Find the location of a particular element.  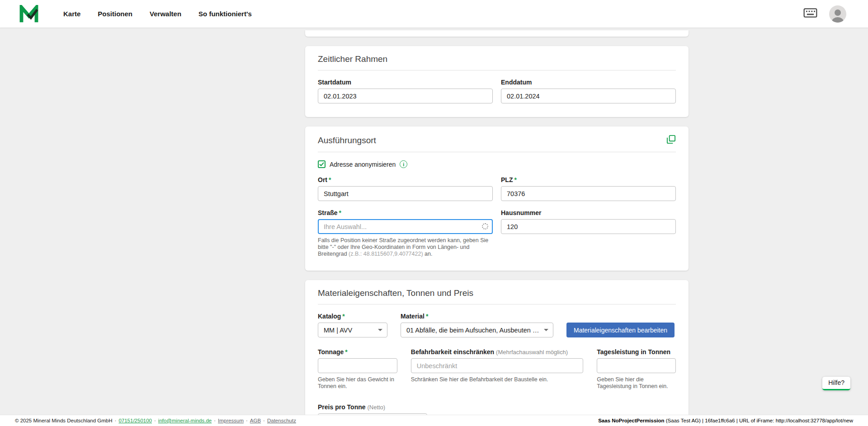

strasse-helper-coords: (z.B.: 48.8115607,9.4077422) is located at coordinates (386, 254).